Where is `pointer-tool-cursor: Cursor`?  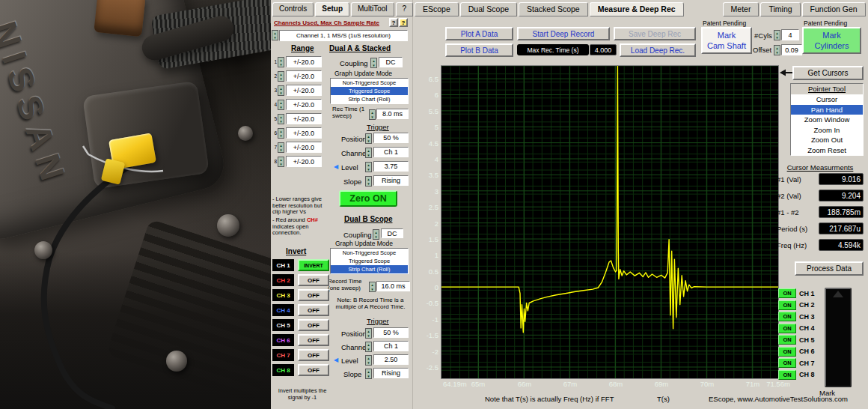
pointer-tool-cursor: Cursor is located at coordinates (827, 100).